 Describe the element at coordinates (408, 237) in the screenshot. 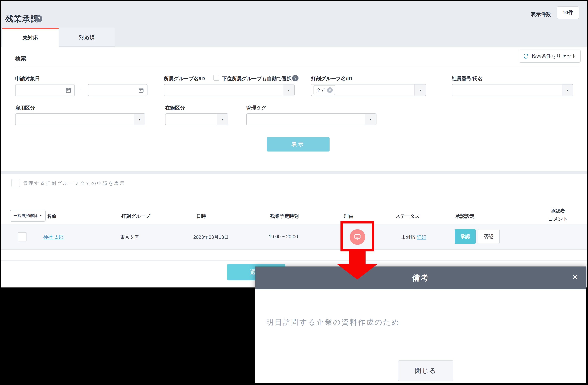

I see `status-text: 未対応` at that location.